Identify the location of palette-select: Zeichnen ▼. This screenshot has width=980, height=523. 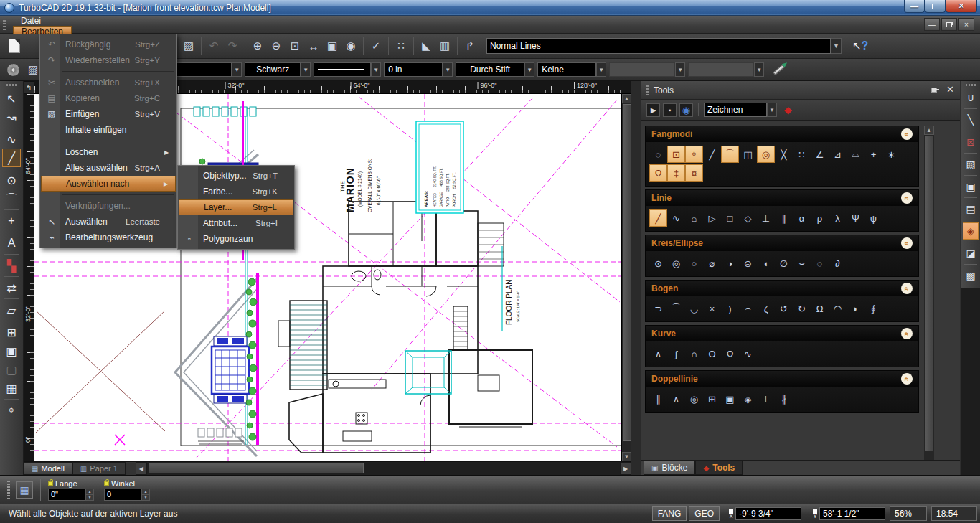
(735, 110).